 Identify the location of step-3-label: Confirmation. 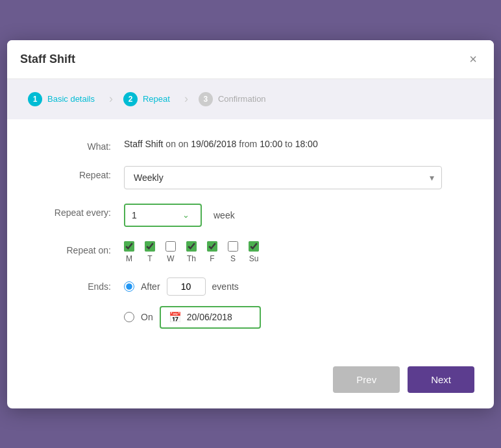
(242, 99).